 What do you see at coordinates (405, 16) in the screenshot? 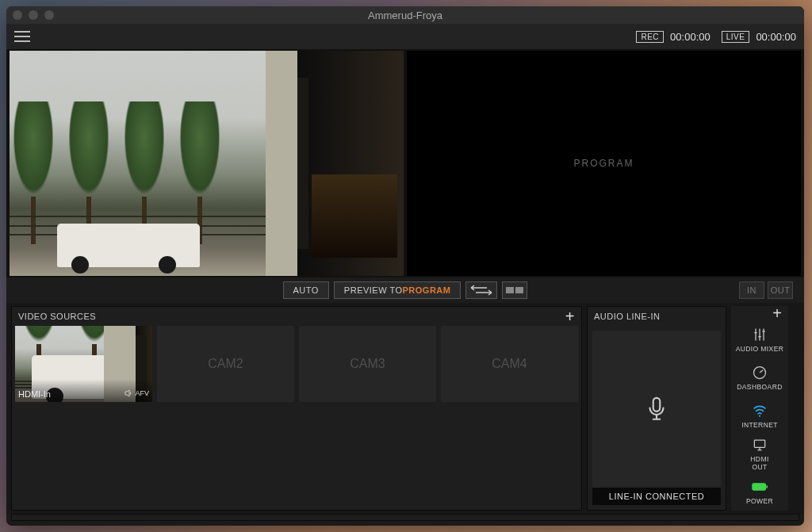
I see `window-title: Ammerud-Froya` at bounding box center [405, 16].